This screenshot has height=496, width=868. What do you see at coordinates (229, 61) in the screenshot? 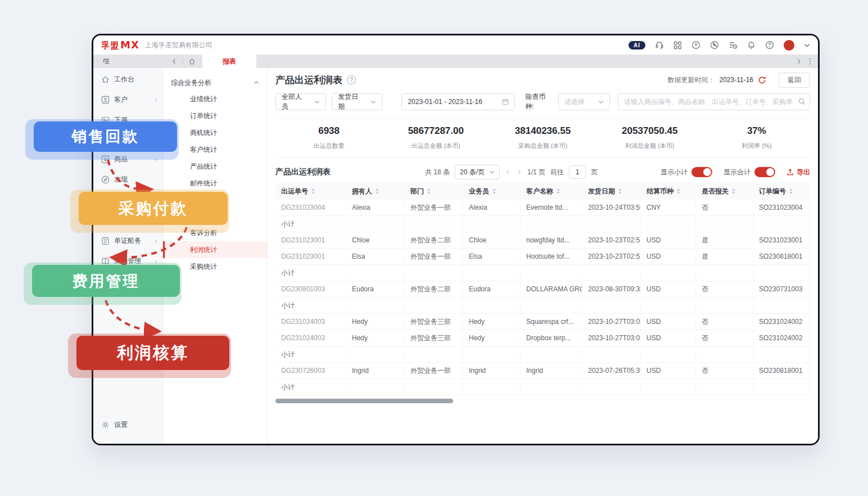
I see `tab-report: 报表` at bounding box center [229, 61].